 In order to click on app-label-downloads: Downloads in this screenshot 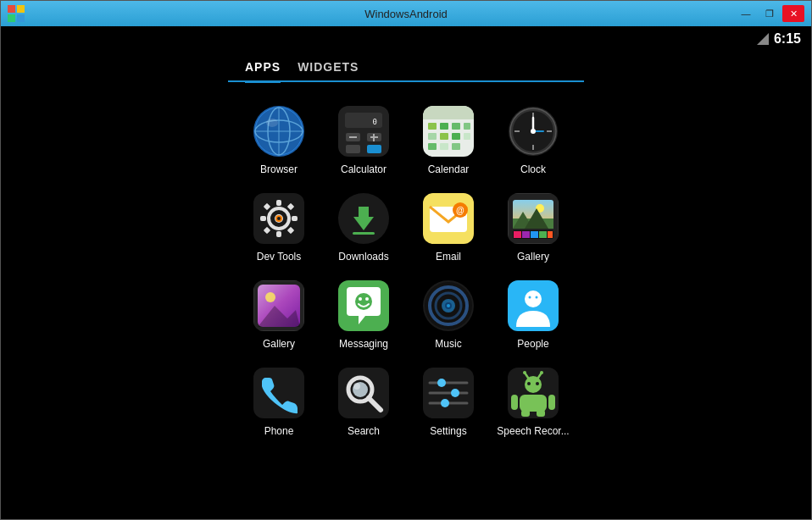, I will do `click(363, 257)`.